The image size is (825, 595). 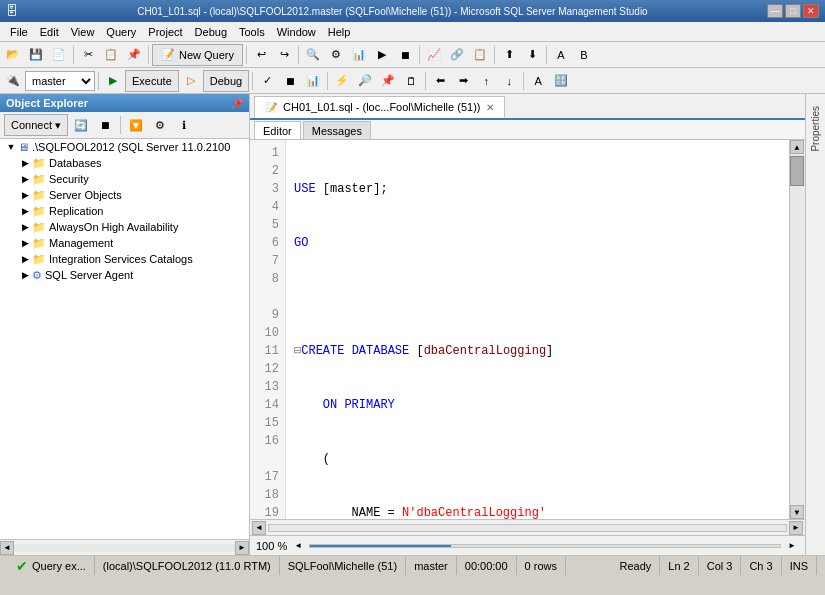 I want to click on menu-edit: Edit, so click(x=50, y=32).